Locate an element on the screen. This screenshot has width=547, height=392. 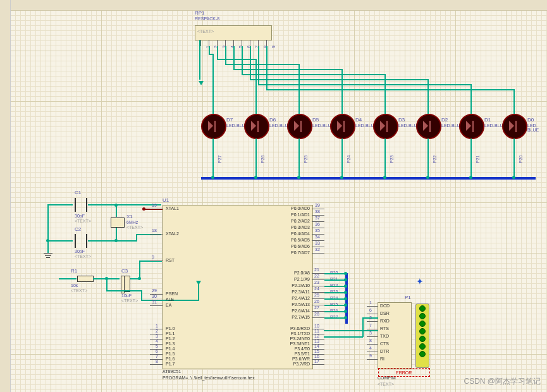
led-d4 is located at coordinates (341, 126).